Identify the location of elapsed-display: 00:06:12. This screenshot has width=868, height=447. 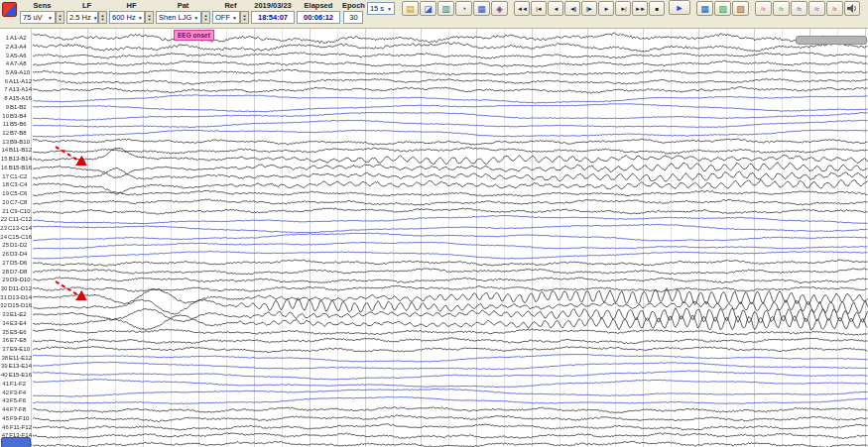
(318, 18).